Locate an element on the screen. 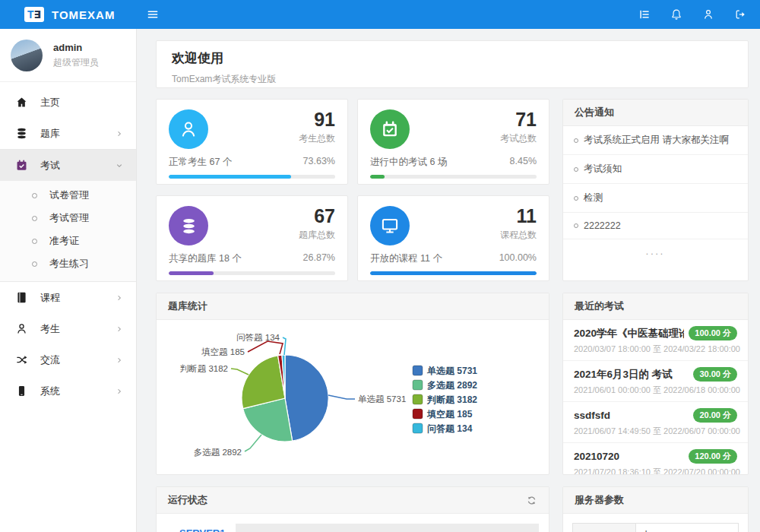 The width and height of the screenshot is (760, 532). announcement-text: 考试系统正式启用 请大家都关注啊 is located at coordinates (657, 140).